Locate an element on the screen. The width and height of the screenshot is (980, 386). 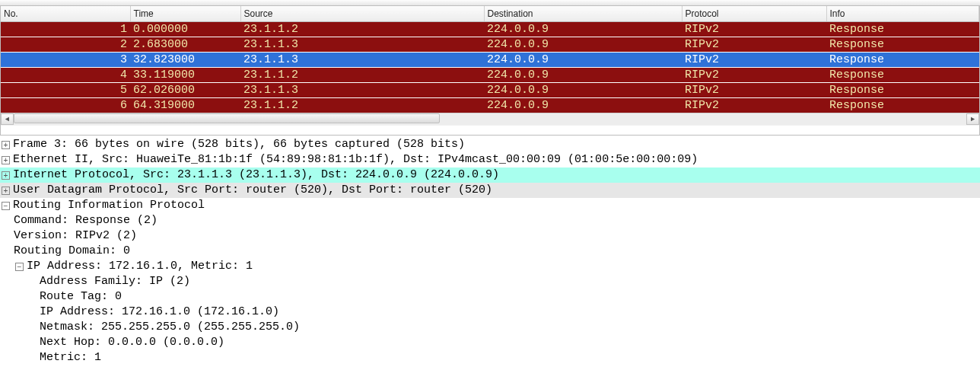
packet-row: 562.02600023.1.1.3224.0.0.9RIPv2Response is located at coordinates (490, 90).